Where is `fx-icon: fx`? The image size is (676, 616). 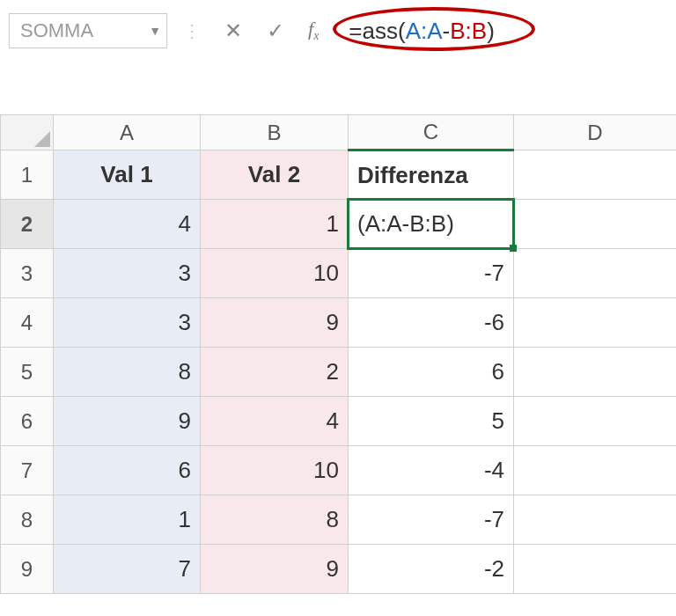
fx-icon: fx is located at coordinates (313, 30).